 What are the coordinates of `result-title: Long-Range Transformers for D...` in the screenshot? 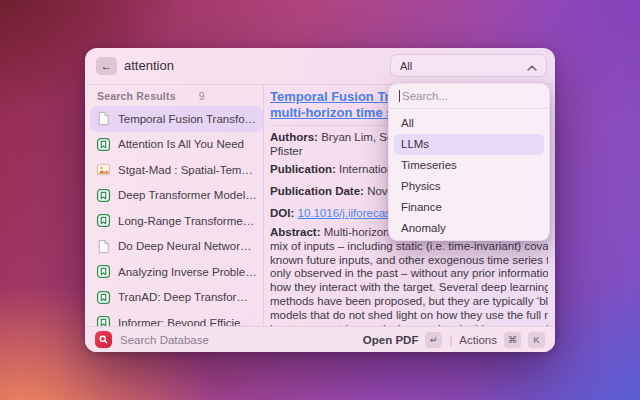 It's located at (188, 221).